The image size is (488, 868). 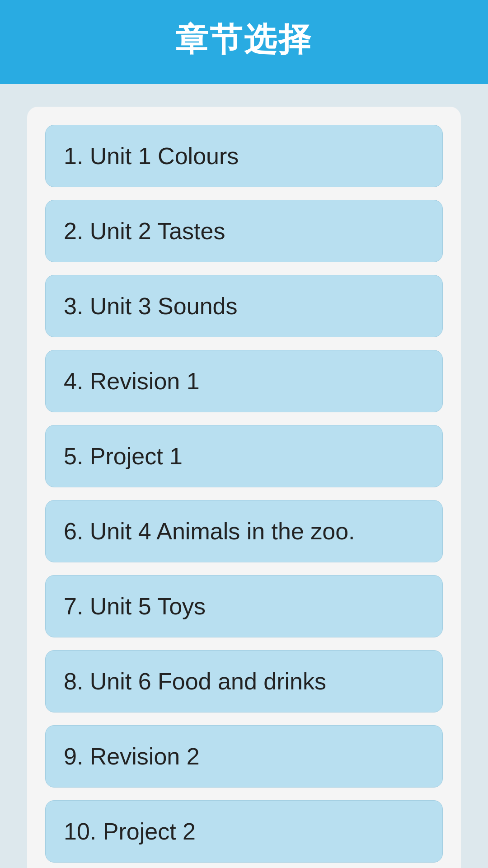 What do you see at coordinates (244, 756) in the screenshot?
I see `list-item: 9. Revision 2` at bounding box center [244, 756].